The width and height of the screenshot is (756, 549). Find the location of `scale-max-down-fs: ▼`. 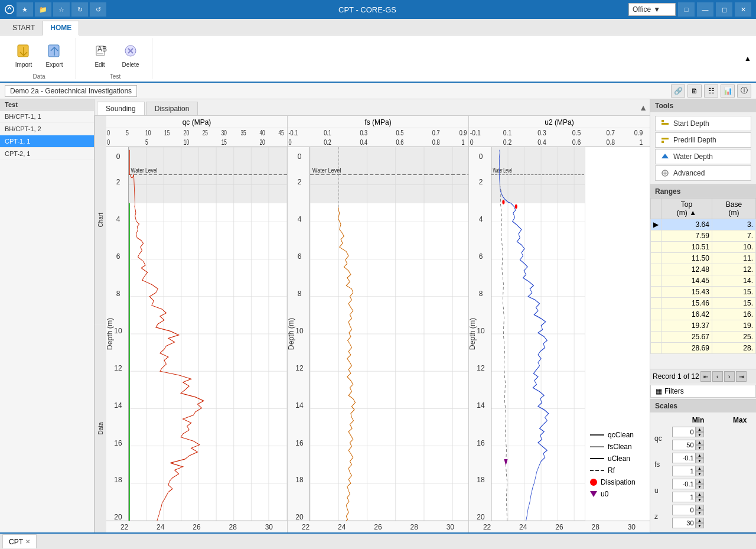

scale-max-down-fs: ▼ is located at coordinates (700, 474).